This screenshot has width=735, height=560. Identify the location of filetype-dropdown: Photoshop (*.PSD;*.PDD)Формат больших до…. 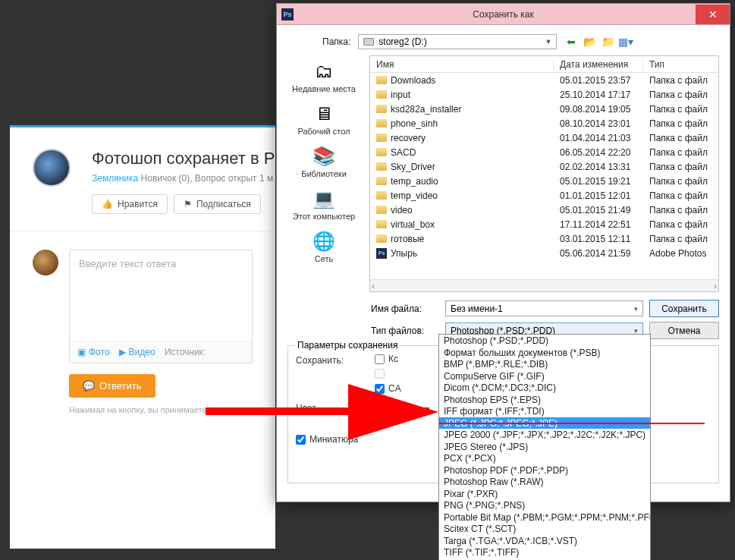
(545, 447).